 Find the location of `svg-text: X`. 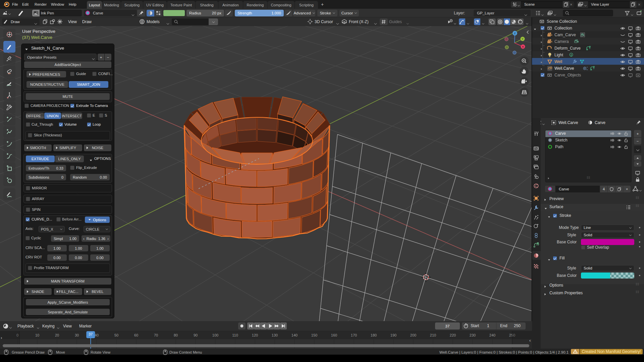

svg-text: X is located at coordinates (523, 47).